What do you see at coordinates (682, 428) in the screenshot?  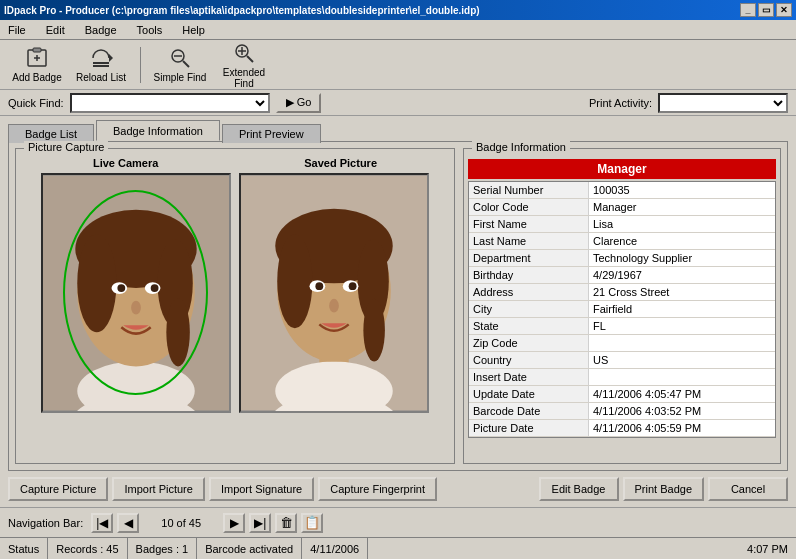 I see `field-value: 4/11/2006 4:05:59 PM` at bounding box center [682, 428].